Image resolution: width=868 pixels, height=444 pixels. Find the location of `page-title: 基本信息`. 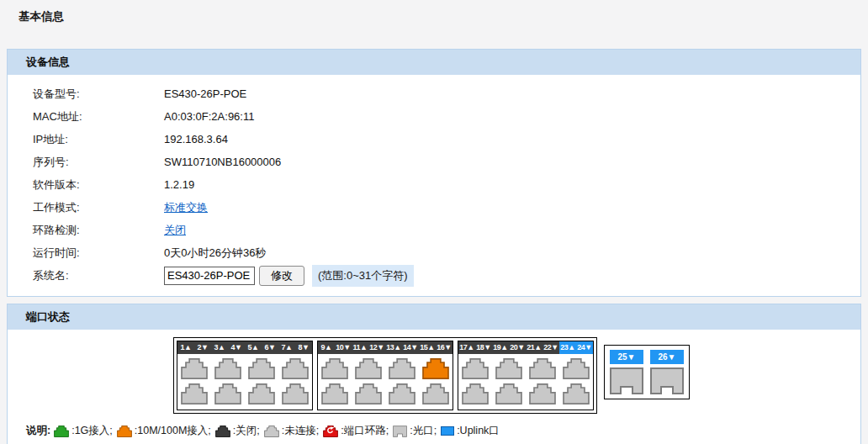

page-title: 基本信息 is located at coordinates (434, 12).